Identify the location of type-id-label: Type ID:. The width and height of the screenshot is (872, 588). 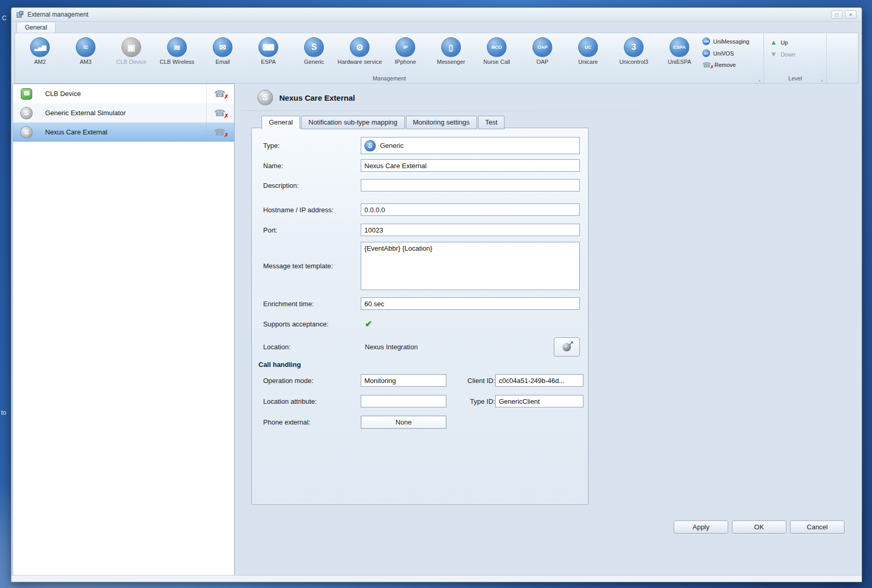
(474, 402).